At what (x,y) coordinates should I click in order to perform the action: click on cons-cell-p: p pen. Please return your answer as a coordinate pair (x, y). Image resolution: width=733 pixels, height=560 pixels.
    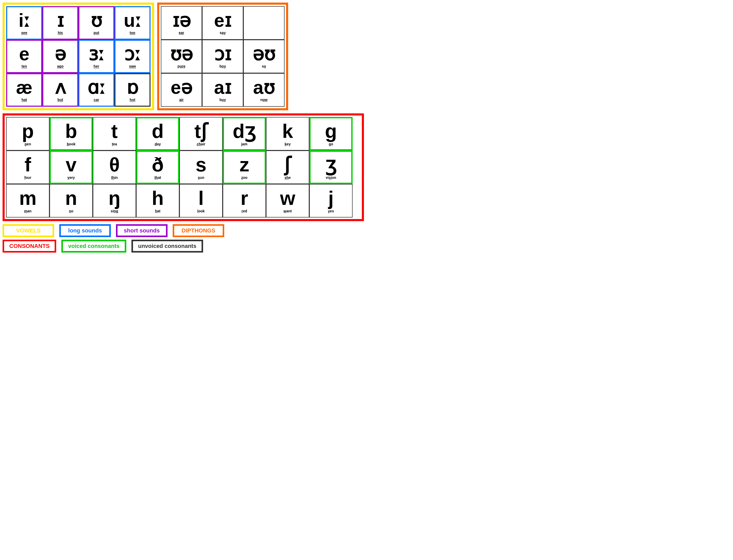
    Looking at the image, I should click on (28, 134).